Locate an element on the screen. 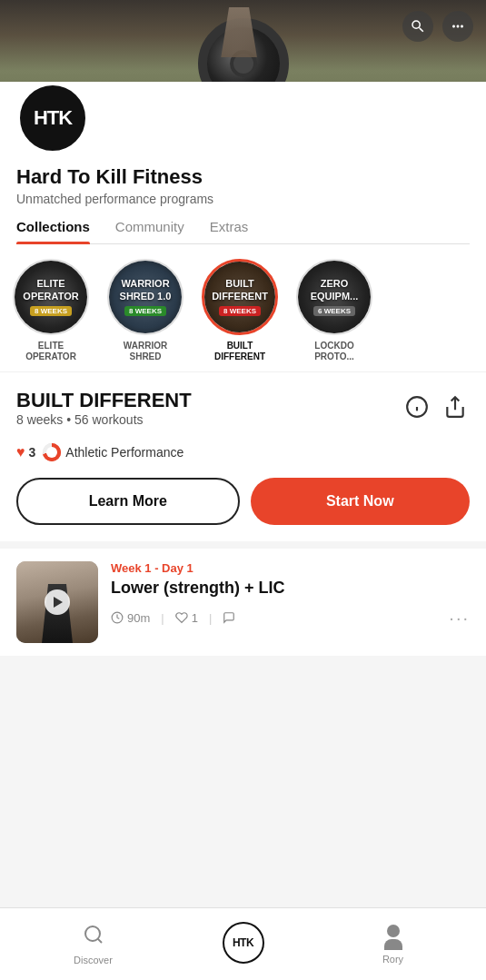 The width and height of the screenshot is (486, 980). workout-info: Week 1 - Day 1 Lower (strength) + LIC 90… is located at coordinates (291, 595).